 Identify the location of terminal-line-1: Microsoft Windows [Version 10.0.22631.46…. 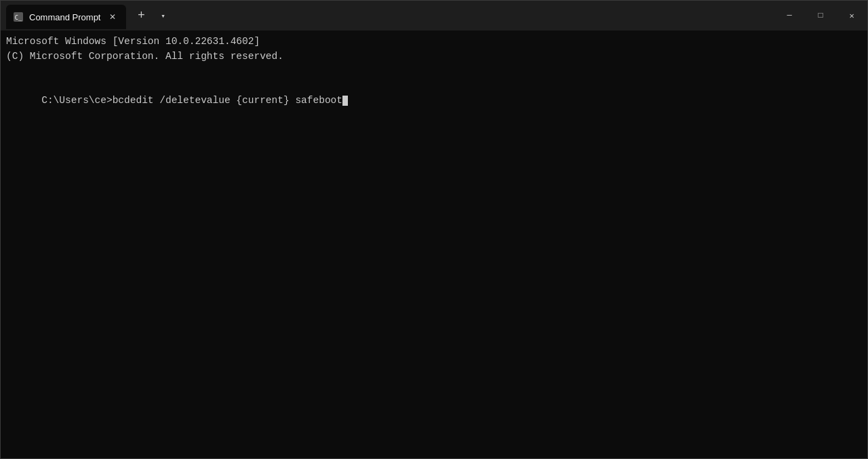
(434, 42).